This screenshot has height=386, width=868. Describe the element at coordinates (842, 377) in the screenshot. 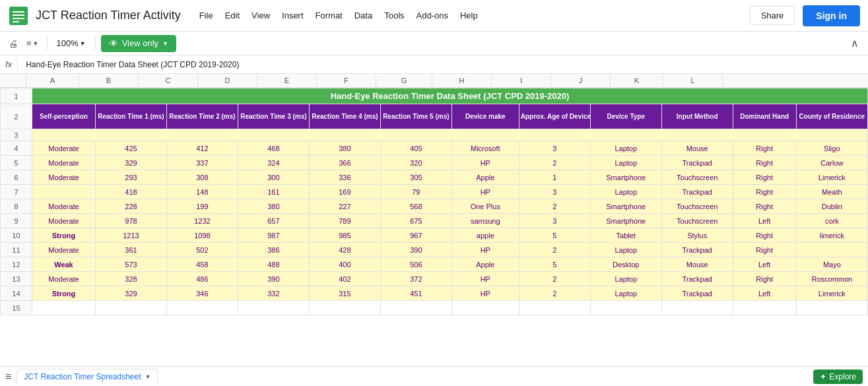

I see `explore-label: Explore` at that location.